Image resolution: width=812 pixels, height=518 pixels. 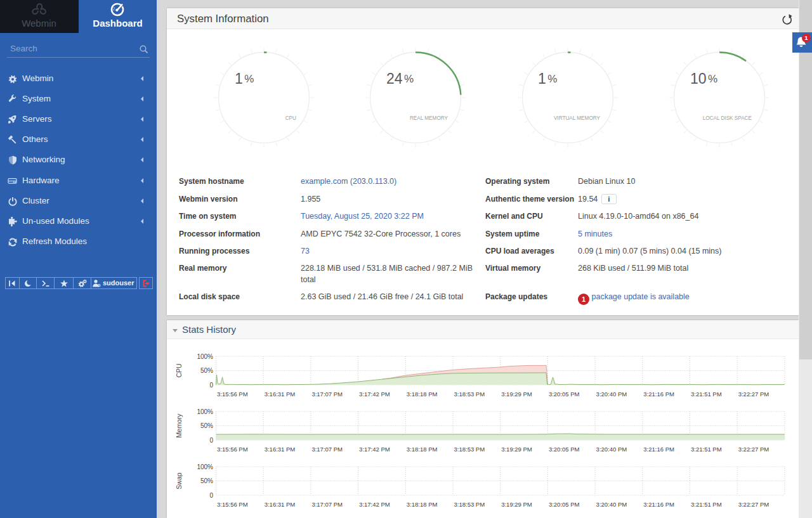 What do you see at coordinates (179, 481) in the screenshot?
I see `svg-text: Swap` at bounding box center [179, 481].